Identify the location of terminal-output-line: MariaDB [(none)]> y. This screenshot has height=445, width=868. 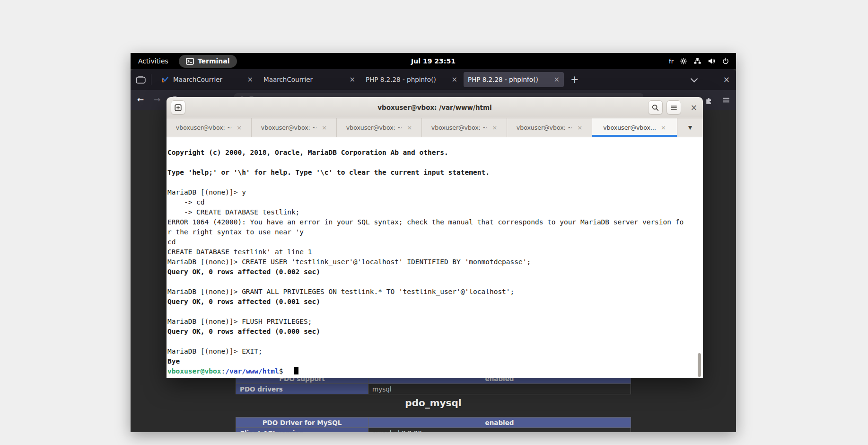
(435, 192).